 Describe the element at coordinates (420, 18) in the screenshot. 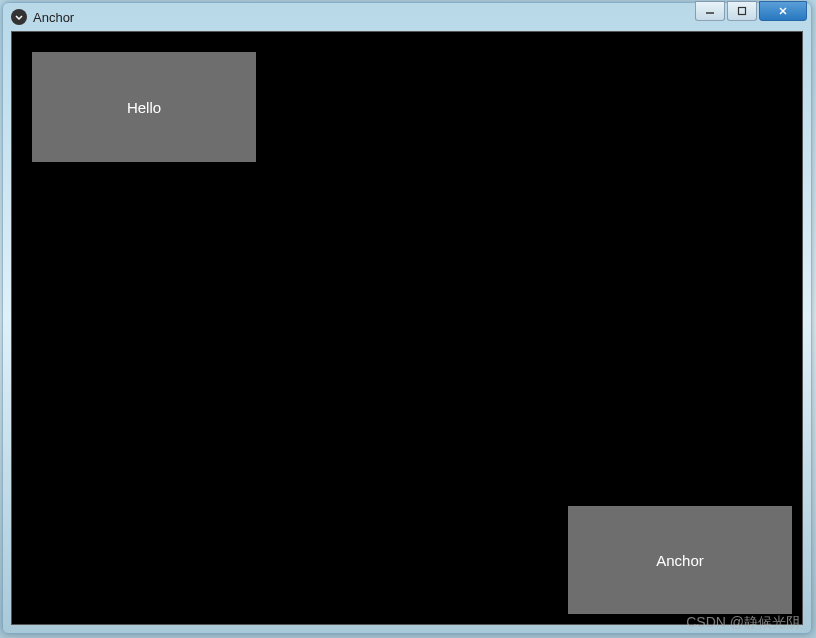

I see `window-title: Anchor` at that location.